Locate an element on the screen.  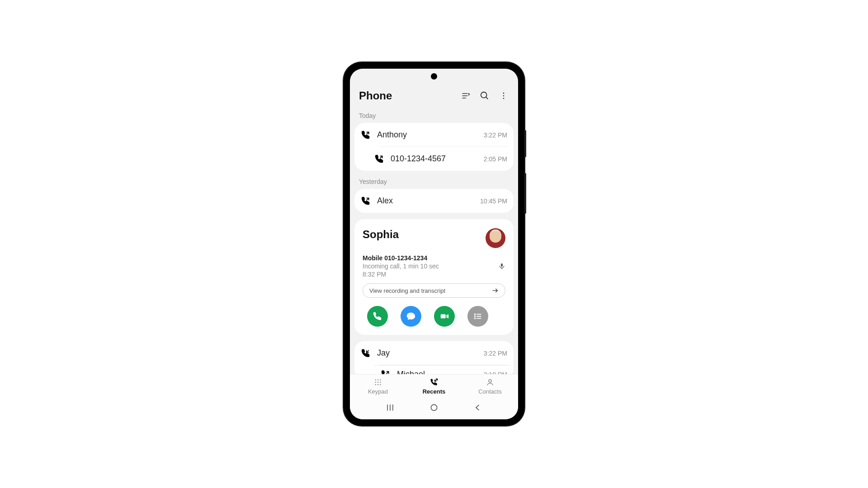
page-title: Phone is located at coordinates (410, 96).